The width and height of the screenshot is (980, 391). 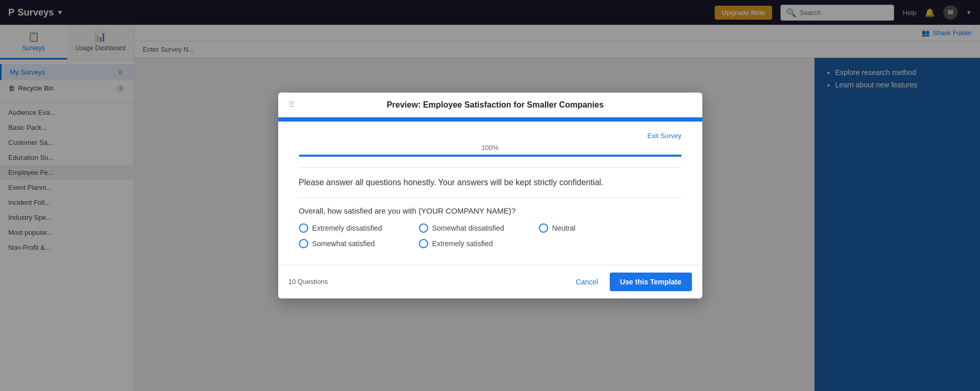 I want to click on radio-row-1: Extremely dissatisfied Somewhat dissatis…, so click(x=490, y=228).